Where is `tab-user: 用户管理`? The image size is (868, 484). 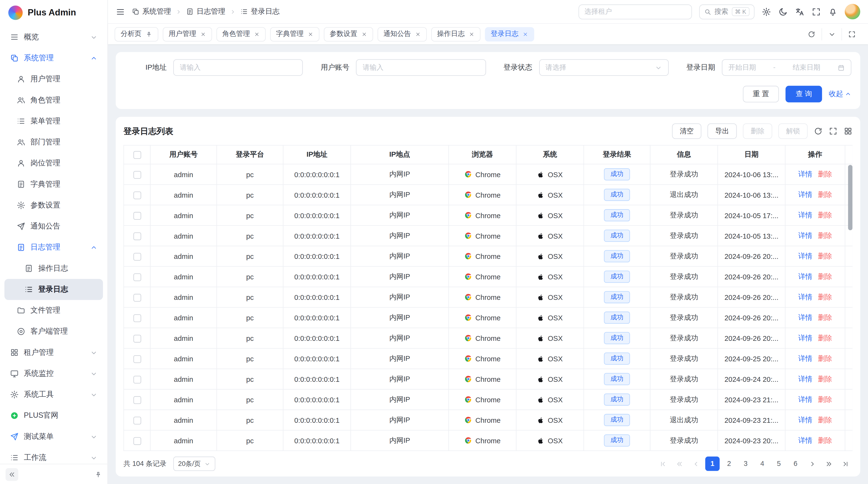
tab-user: 用户管理 is located at coordinates (187, 34).